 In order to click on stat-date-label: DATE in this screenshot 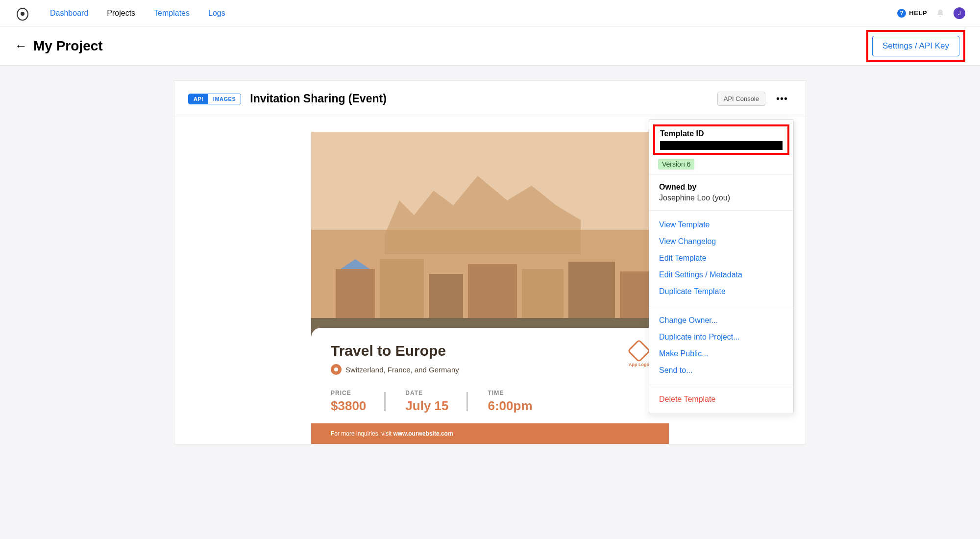, I will do `click(427, 393)`.